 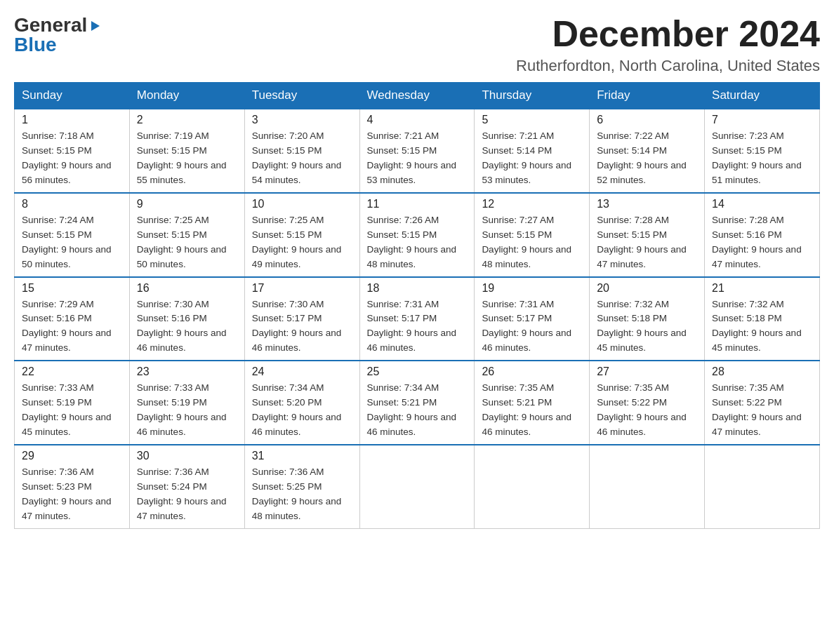 I want to click on calendar-day-15: 15Sunrise: 7:29 AMSunset: 5:16 PMDayligh…, so click(x=72, y=319).